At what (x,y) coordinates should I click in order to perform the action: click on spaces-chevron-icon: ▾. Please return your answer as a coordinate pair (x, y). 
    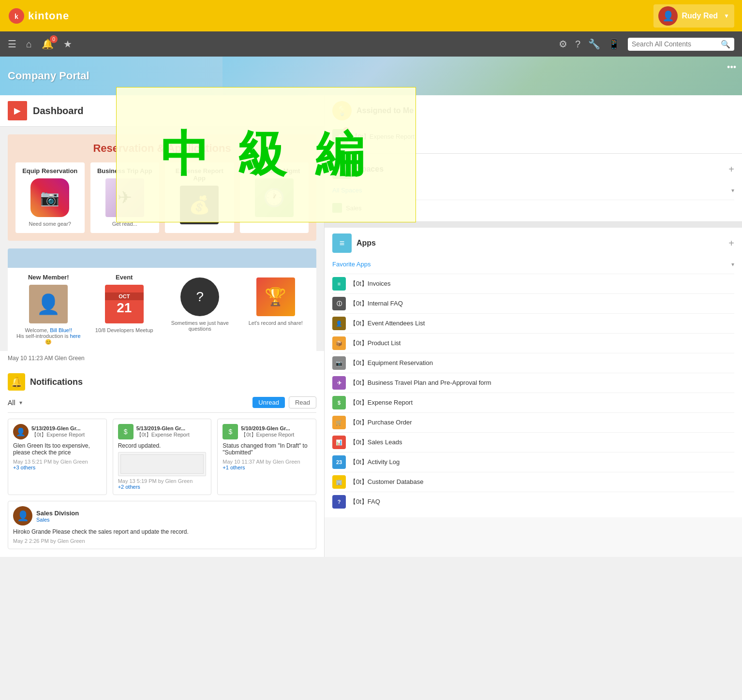
    Looking at the image, I should click on (733, 190).